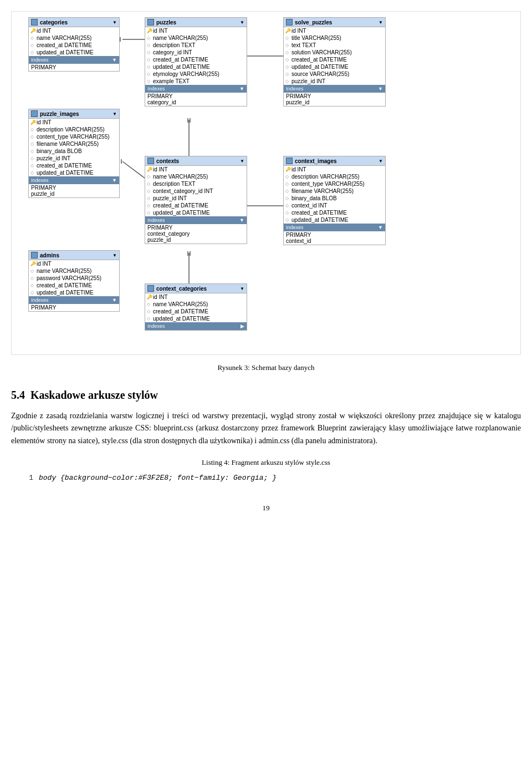 This screenshot has height=781, width=532. Describe the element at coordinates (157, 478) in the screenshot. I see `code-line-1: body {background−color:#F3F2E8; font−fam…` at that location.